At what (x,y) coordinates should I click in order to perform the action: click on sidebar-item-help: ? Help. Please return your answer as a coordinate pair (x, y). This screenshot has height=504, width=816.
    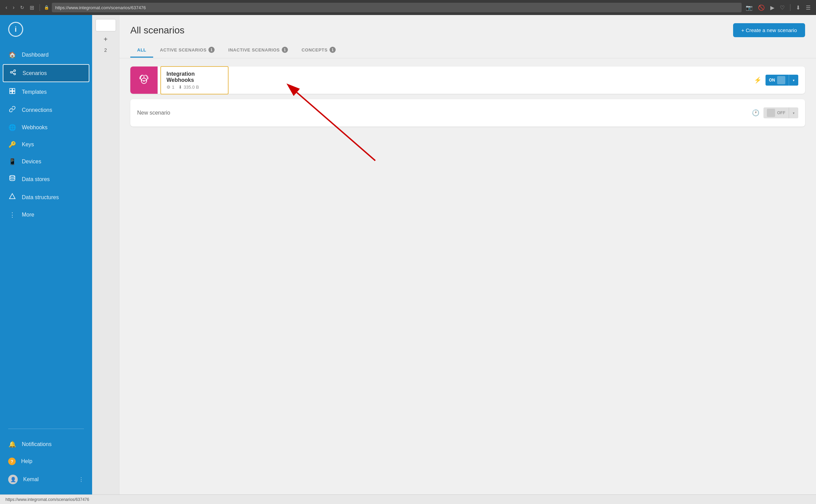
    Looking at the image, I should click on (46, 461).